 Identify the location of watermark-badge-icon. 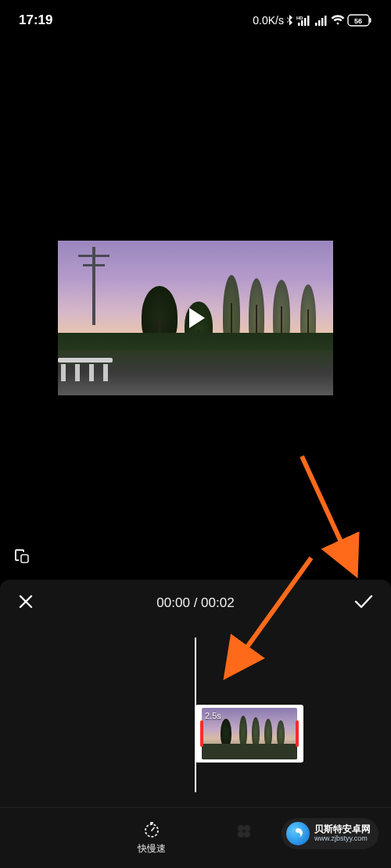
(298, 834).